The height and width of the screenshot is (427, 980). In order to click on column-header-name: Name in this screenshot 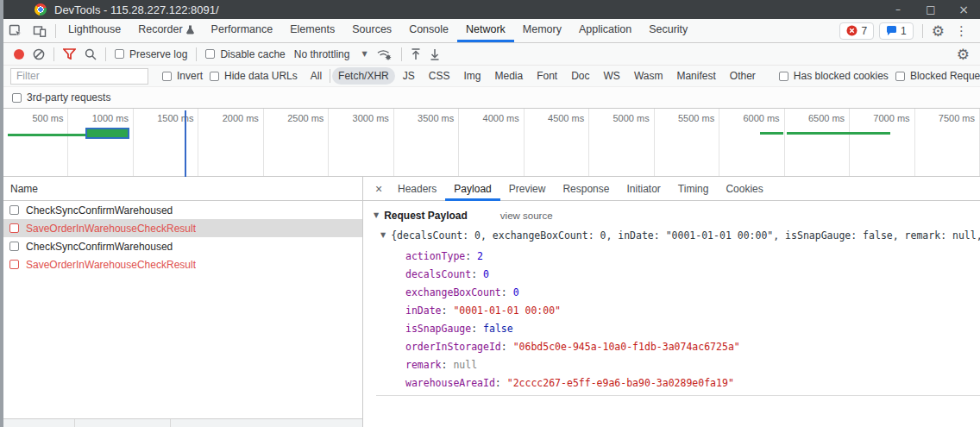, I will do `click(183, 189)`.